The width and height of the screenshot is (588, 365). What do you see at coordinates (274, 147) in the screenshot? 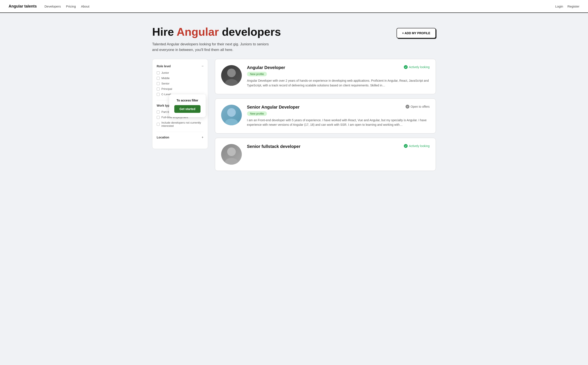
I see `card-title-3: Senior fullstack developer` at bounding box center [274, 147].